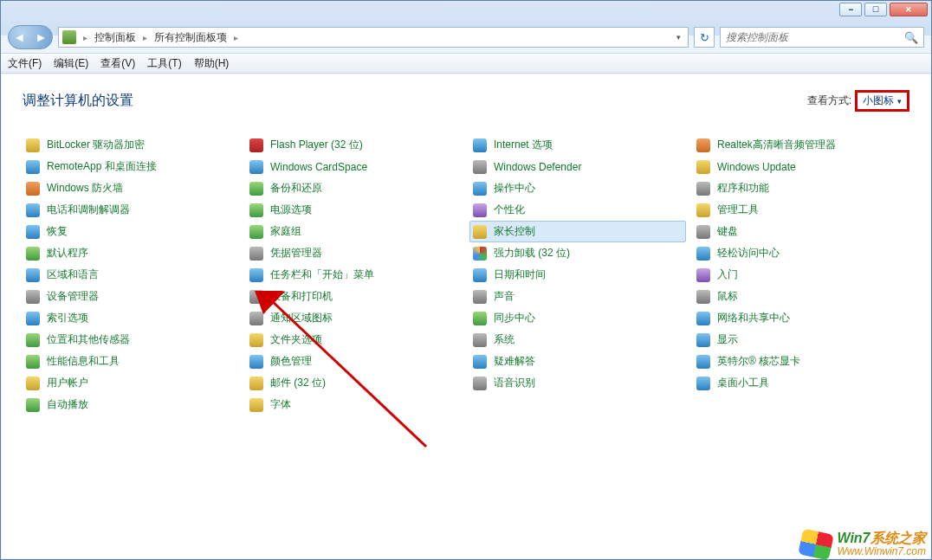 This screenshot has height=560, width=932. Describe the element at coordinates (815, 37) in the screenshot. I see `search-input` at that location.